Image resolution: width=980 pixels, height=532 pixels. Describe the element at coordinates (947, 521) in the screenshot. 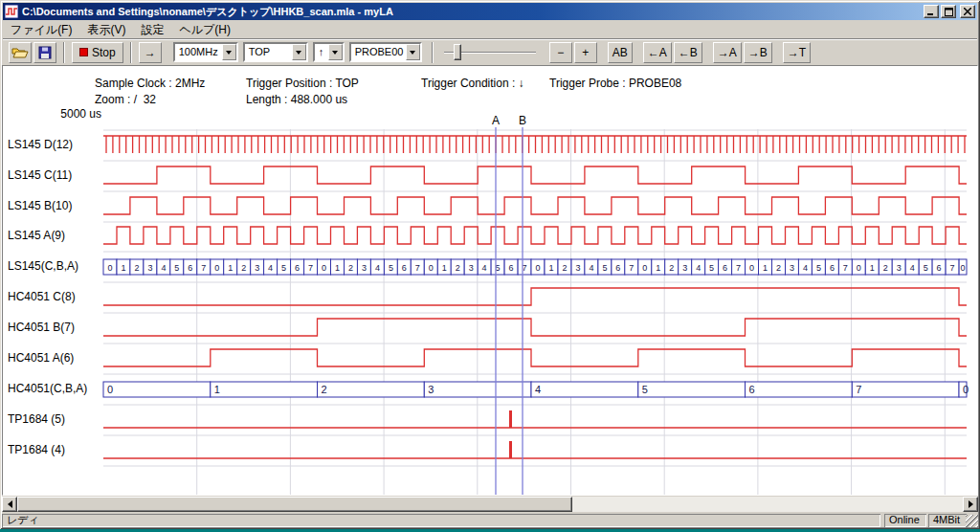

I see `status-memory-badge: 4MBit` at that location.